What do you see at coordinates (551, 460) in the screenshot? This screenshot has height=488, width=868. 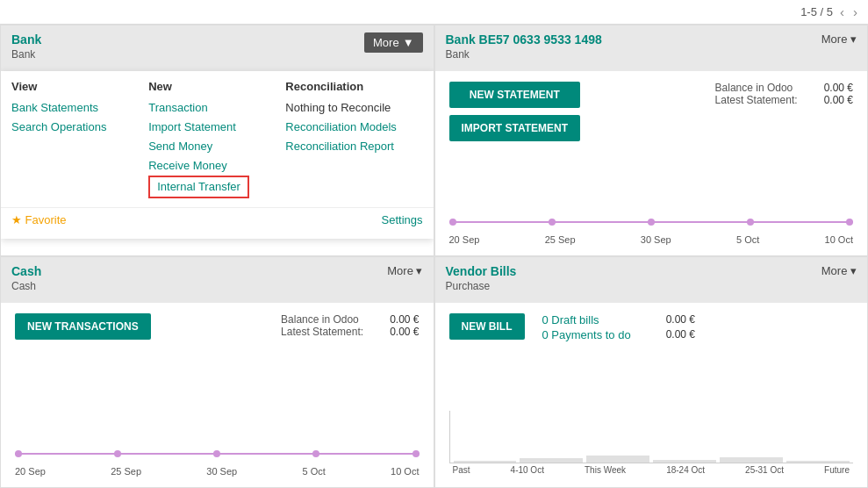 I see `bar-4-10-oct` at bounding box center [551, 460].